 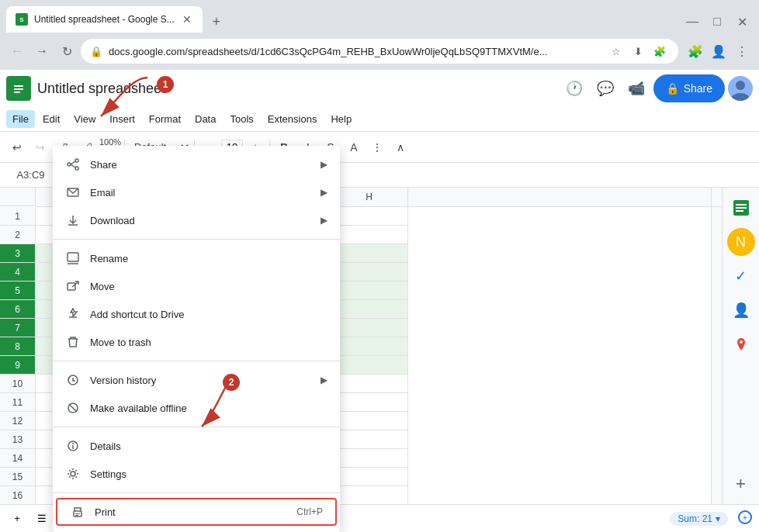 What do you see at coordinates (741, 276) in the screenshot?
I see `sidebar-icon-tasks: ✓` at bounding box center [741, 276].